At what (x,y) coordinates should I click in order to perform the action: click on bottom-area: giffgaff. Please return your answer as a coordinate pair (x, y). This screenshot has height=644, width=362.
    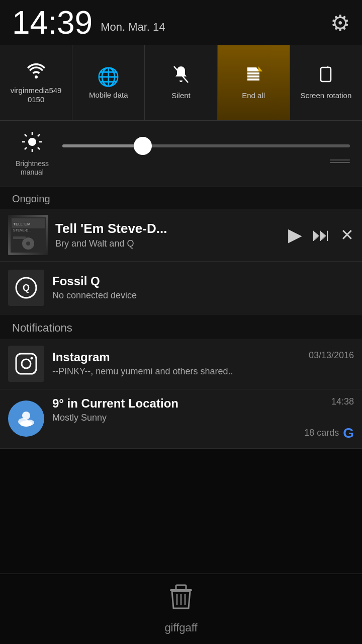
    Looking at the image, I should click on (181, 604).